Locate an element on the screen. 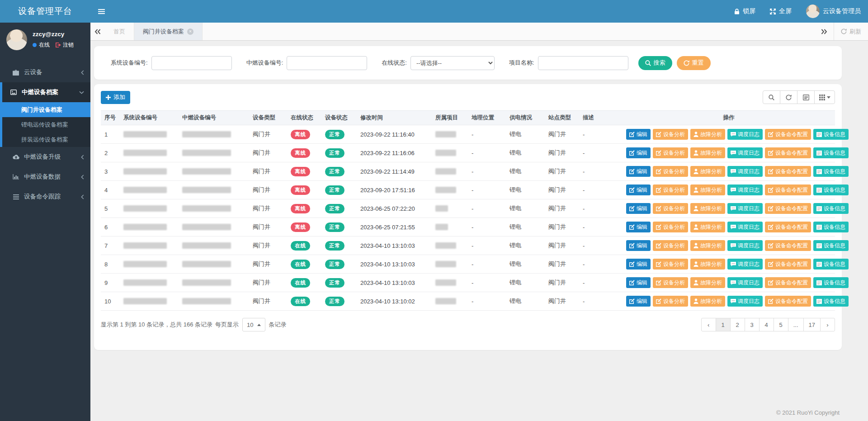 This screenshot has width=868, height=421. sidebar-item-device-command-trace: 设备命令跟踪 is located at coordinates (46, 197).